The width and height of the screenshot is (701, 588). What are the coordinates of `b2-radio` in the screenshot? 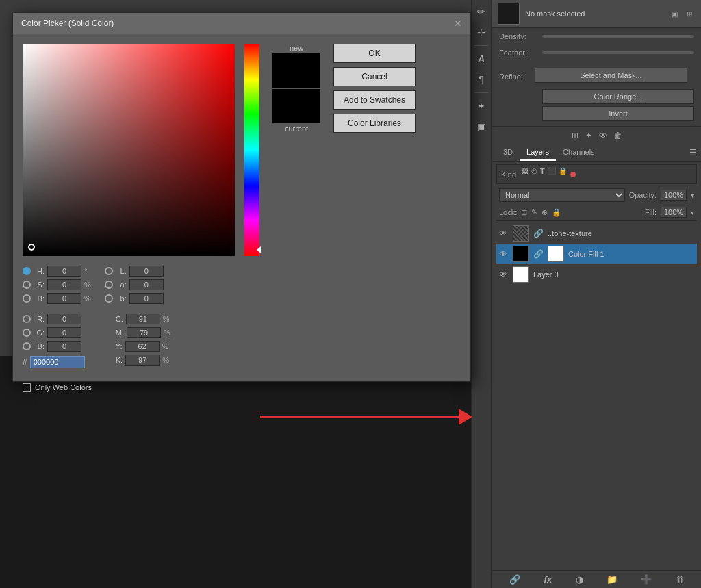 It's located at (27, 346).